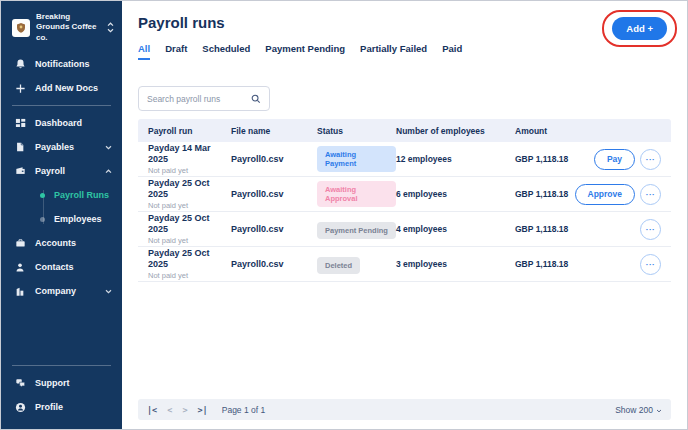  Describe the element at coordinates (456, 194) in the screenshot. I see `employees-cell: 6 employees` at that location.